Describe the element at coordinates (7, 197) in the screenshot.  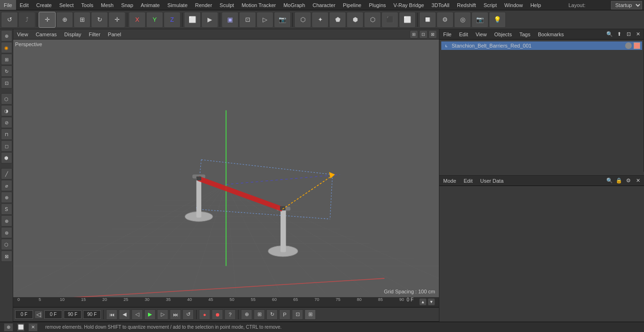
I see `left-tool-14: ⊕` at that location.